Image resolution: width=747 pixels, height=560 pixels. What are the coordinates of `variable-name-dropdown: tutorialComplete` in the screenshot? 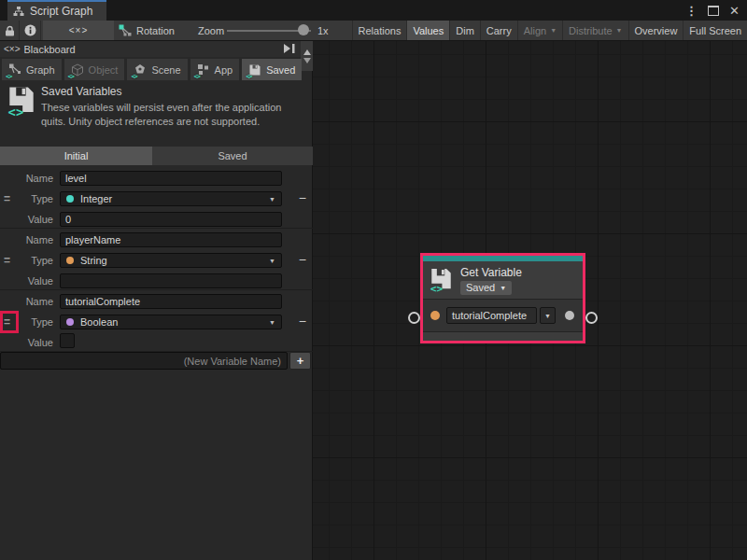 It's located at (491, 315).